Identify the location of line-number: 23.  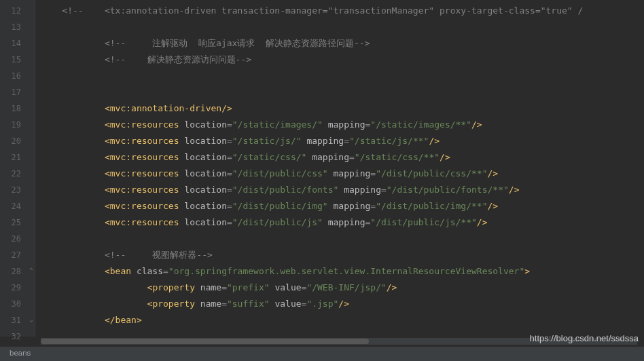
(18, 190).